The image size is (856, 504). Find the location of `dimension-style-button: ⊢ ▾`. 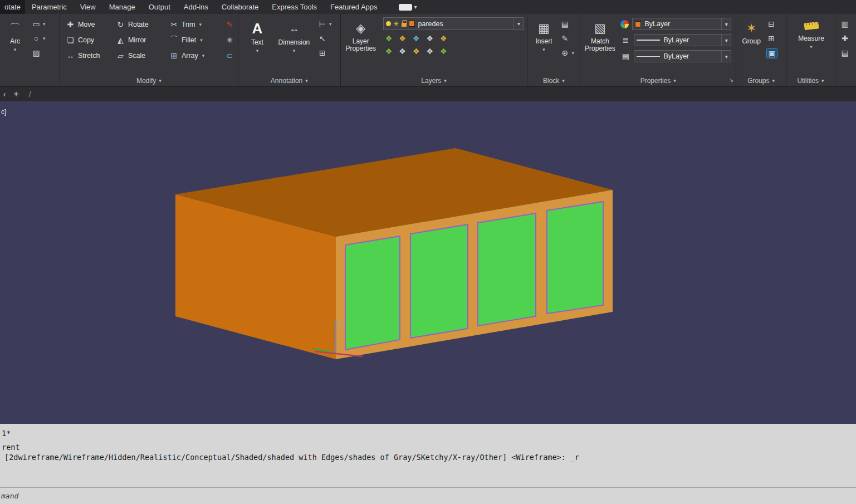

dimension-style-button: ⊢ ▾ is located at coordinates (325, 24).